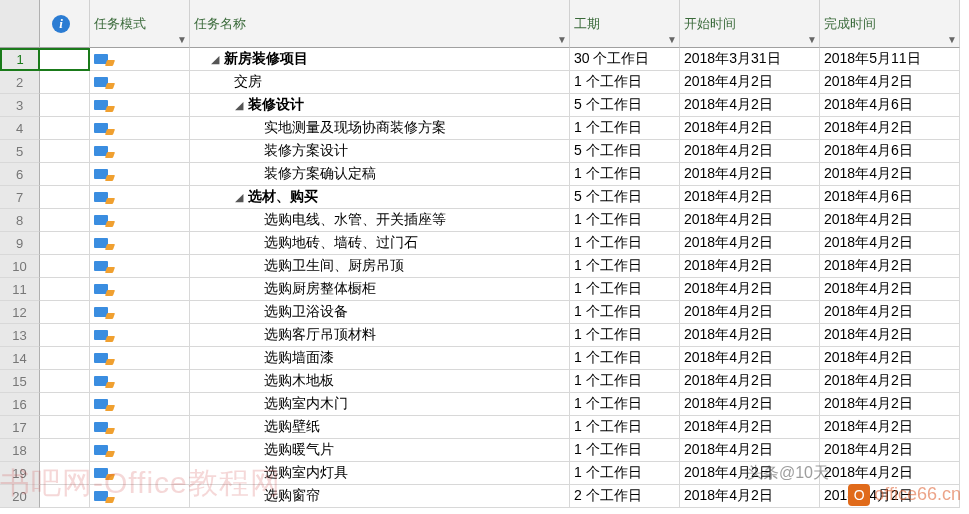 This screenshot has height=514, width=969. I want to click on header-rownum, so click(20, 24).